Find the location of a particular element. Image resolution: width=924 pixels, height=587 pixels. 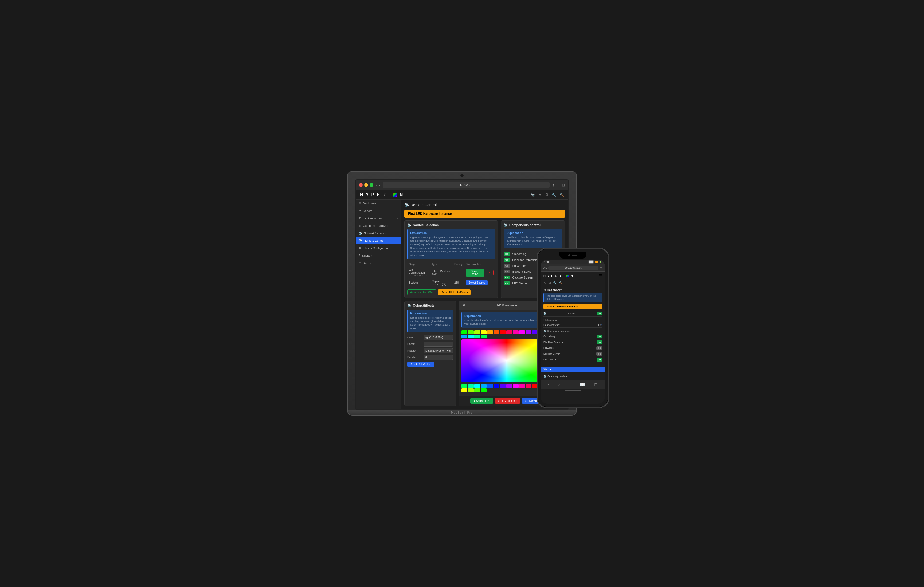

auto-selection-btn: Auto Selection (On) is located at coordinates (422, 292).